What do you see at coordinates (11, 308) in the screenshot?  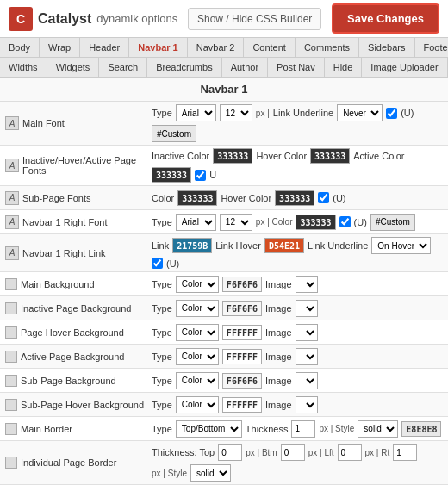 I see `icon-sq-inactive-bg` at bounding box center [11, 308].